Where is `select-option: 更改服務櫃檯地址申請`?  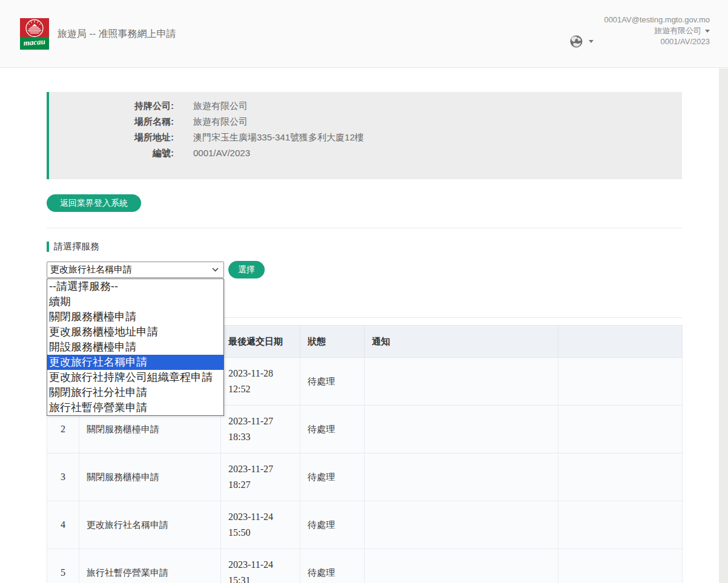
select-option: 更改服務櫃檯地址申請 is located at coordinates (136, 332).